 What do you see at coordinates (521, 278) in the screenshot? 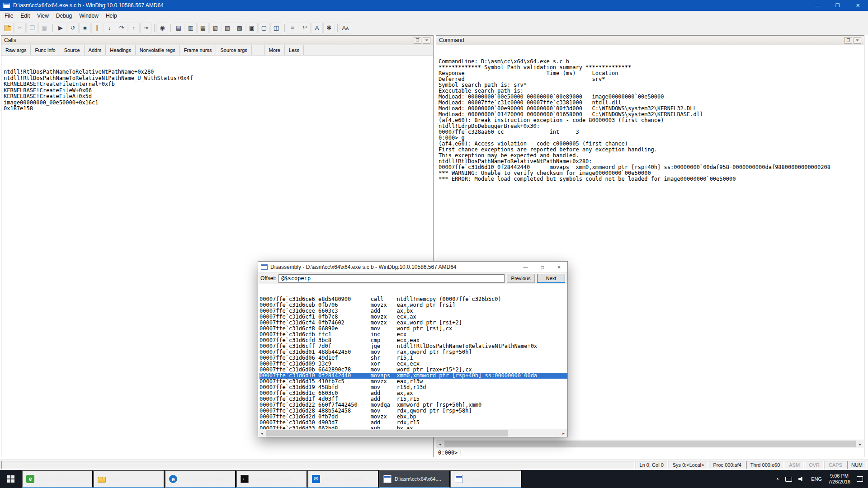
I see `previous-button: Previous` at bounding box center [521, 278].